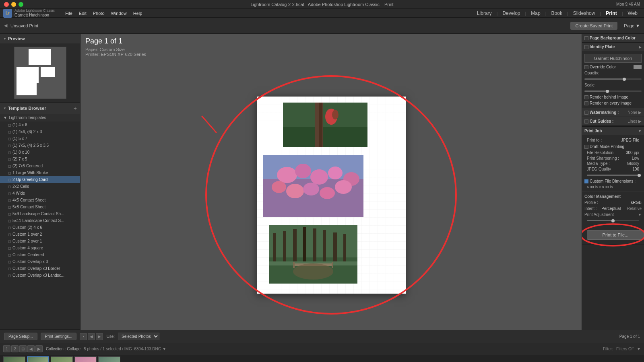 Image resolution: width=644 pixels, height=362 pixels. What do you see at coordinates (632, 26) in the screenshot?
I see `page-dropdown: Page ▼` at bounding box center [632, 26].